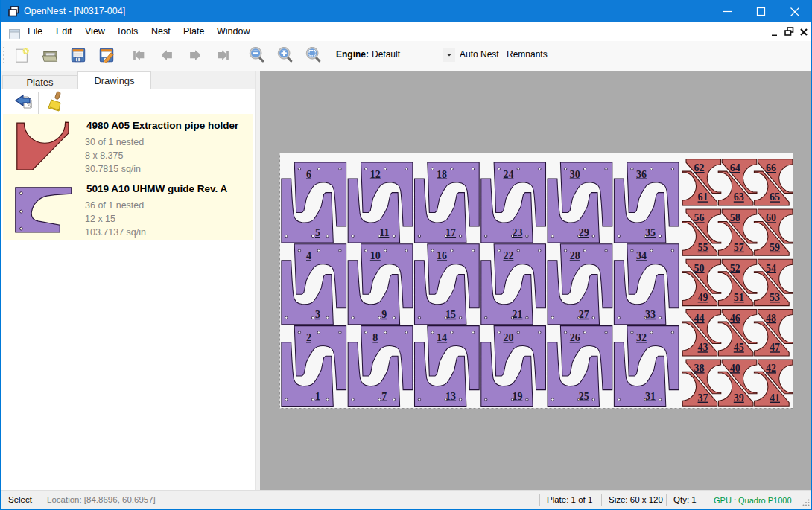 Image resolution: width=812 pixels, height=510 pixels. Describe the element at coordinates (700, 217) in the screenshot. I see `svg-text: 56` at that location.